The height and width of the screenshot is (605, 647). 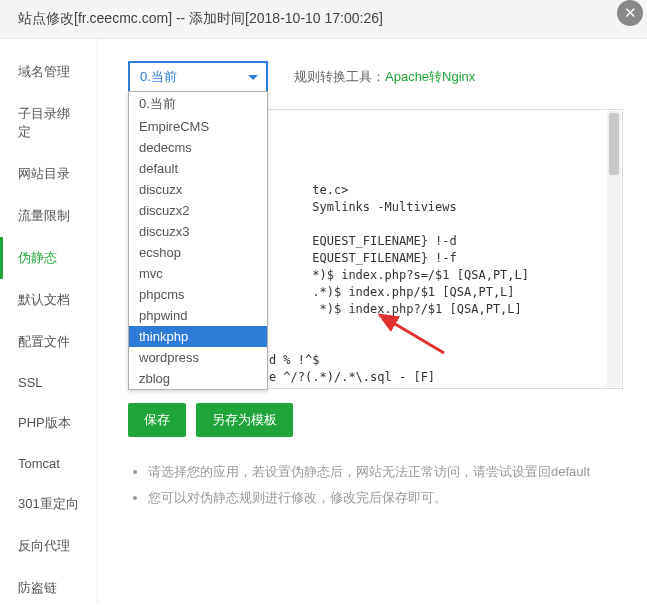 I want to click on sidebar-item: Tomcat, so click(x=48, y=464).